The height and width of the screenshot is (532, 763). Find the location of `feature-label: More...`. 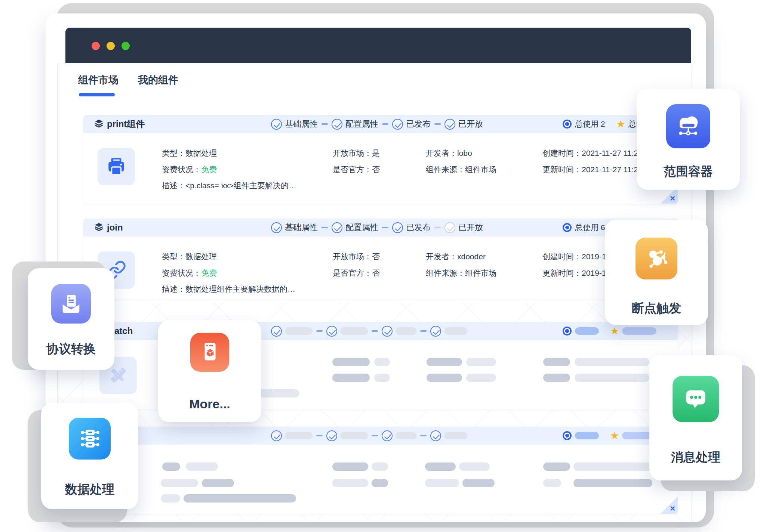

feature-label: More... is located at coordinates (210, 404).